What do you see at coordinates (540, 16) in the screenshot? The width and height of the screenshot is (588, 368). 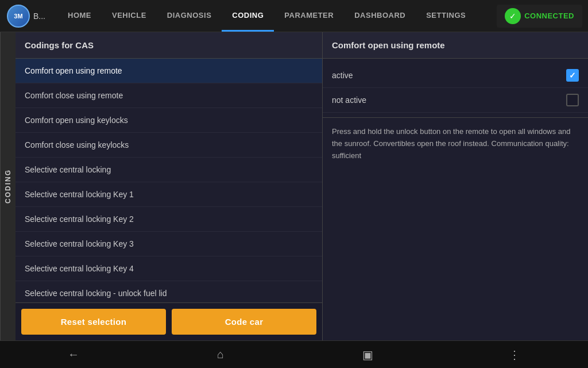 I see `connected-badge: ✓ CONNECTED` at bounding box center [540, 16].